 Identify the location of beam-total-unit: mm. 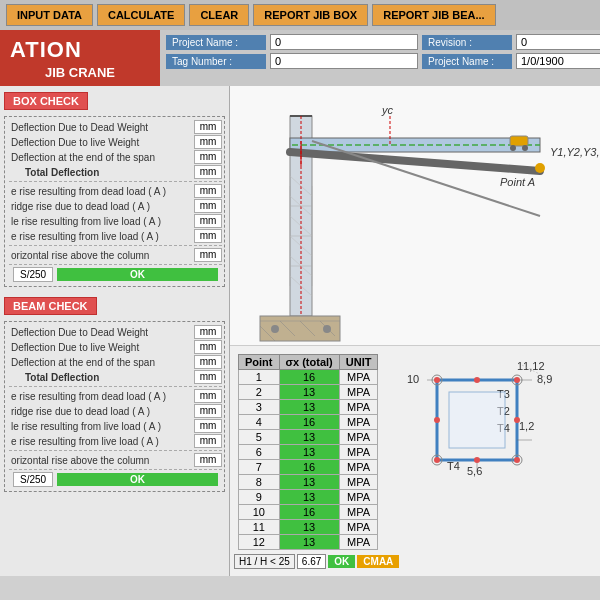
(208, 377).